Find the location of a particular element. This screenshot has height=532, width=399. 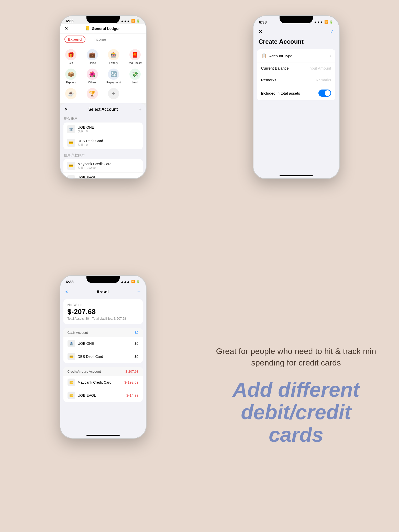

asset-uobevol-name: UOB EVOL is located at coordinates (101, 395).